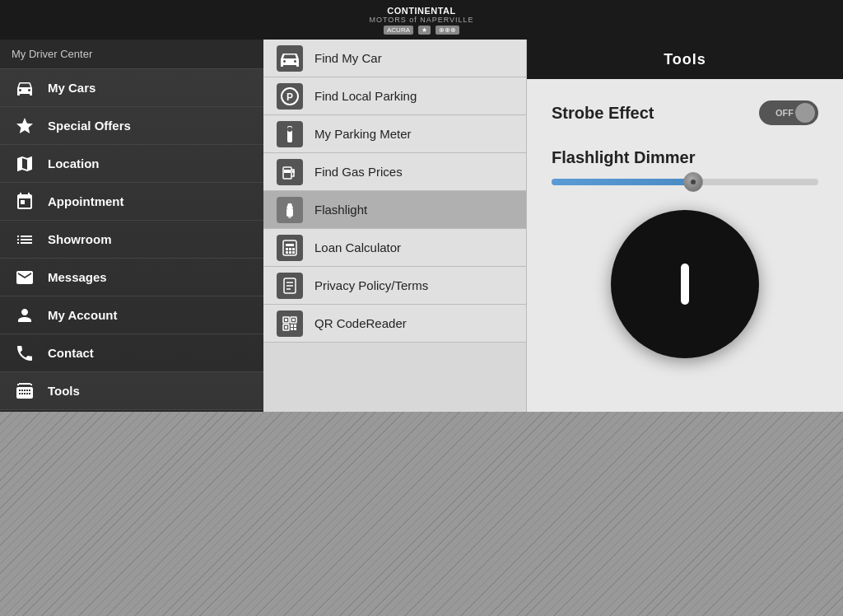 This screenshot has width=843, height=616. Describe the element at coordinates (25, 126) in the screenshot. I see `star-icon` at that location.